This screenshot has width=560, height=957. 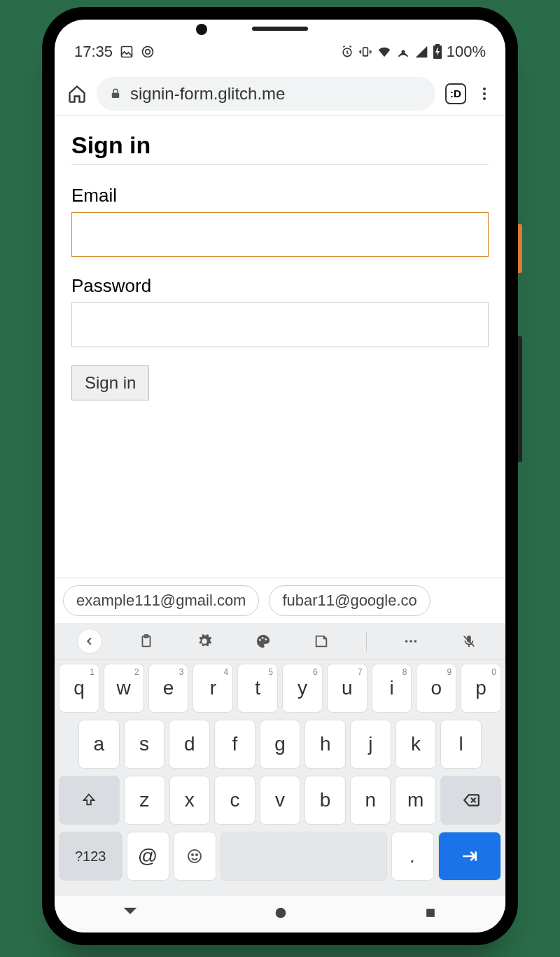 What do you see at coordinates (144, 800) in the screenshot?
I see `key-z: z` at bounding box center [144, 800].